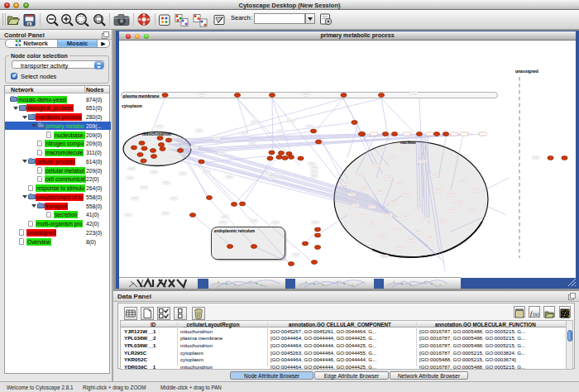 This screenshot has width=579, height=392. I want to click on svg-text: unassigned, so click(527, 71).